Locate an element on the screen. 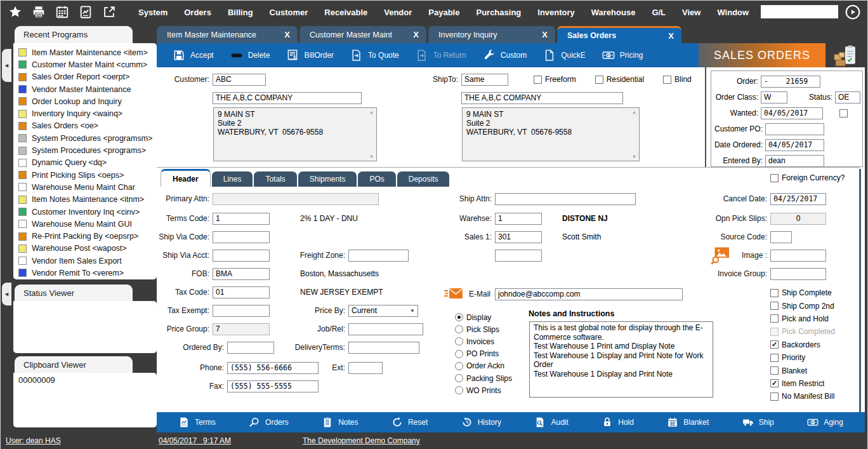 The height and width of the screenshot is (449, 868). menu-g-l: G/L is located at coordinates (659, 13).